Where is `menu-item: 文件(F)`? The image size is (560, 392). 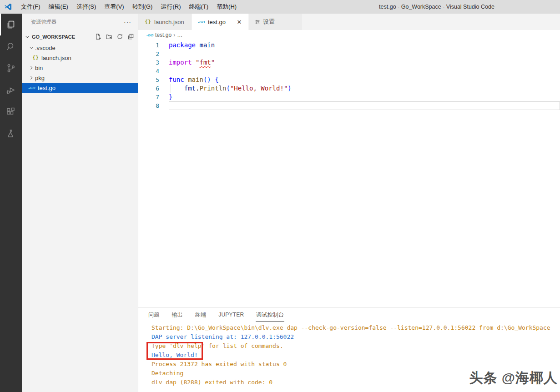 menu-item: 文件(F) is located at coordinates (31, 7).